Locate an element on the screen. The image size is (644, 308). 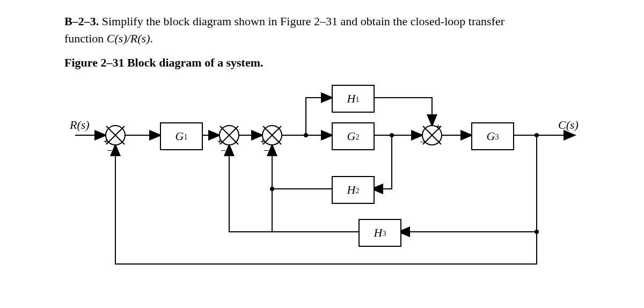
transfer-function: C(s)/R(s) is located at coordinates (129, 39).